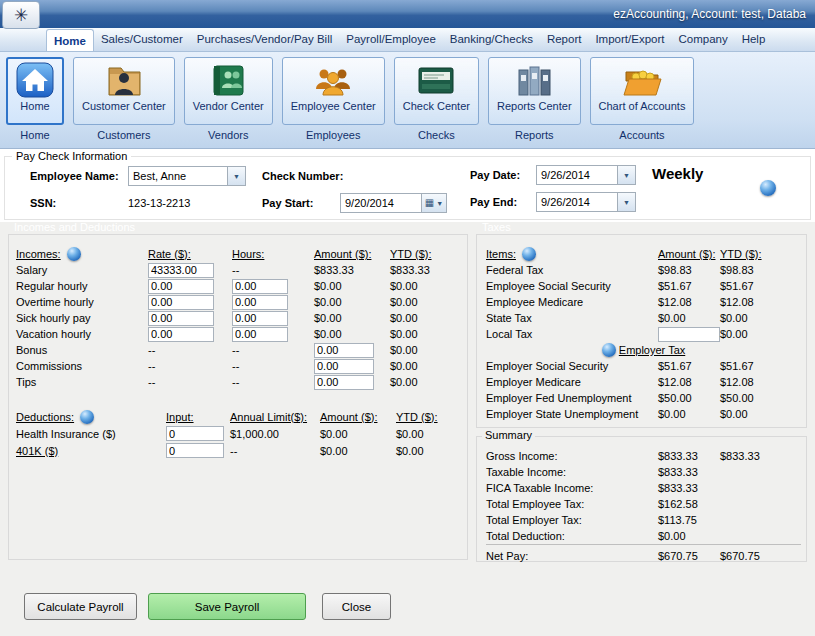 The image size is (815, 636). I want to click on tax-row-label: Employer State Unemployment, so click(572, 414).